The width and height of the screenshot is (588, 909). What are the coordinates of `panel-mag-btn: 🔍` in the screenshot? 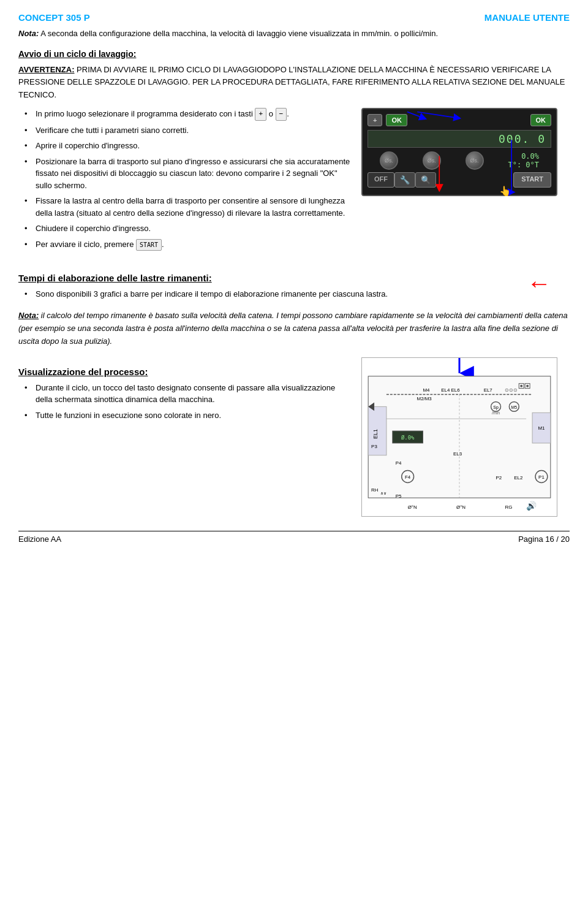 It's located at (426, 180).